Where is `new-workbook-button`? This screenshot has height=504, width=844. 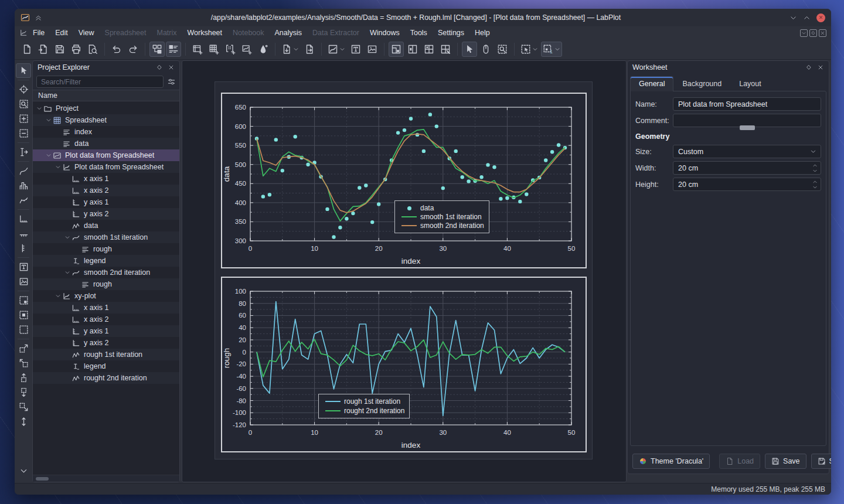
new-workbook-button is located at coordinates (198, 49).